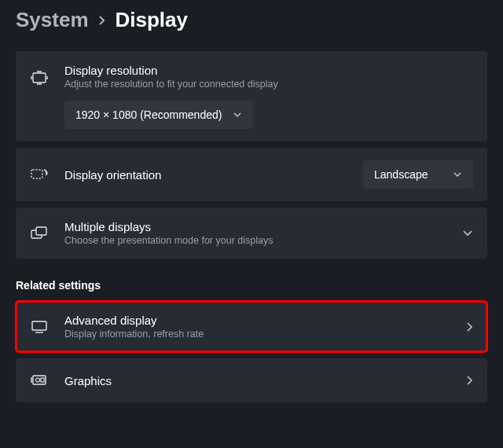  What do you see at coordinates (252, 20) in the screenshot?
I see `breadcrumb: System Display` at bounding box center [252, 20].